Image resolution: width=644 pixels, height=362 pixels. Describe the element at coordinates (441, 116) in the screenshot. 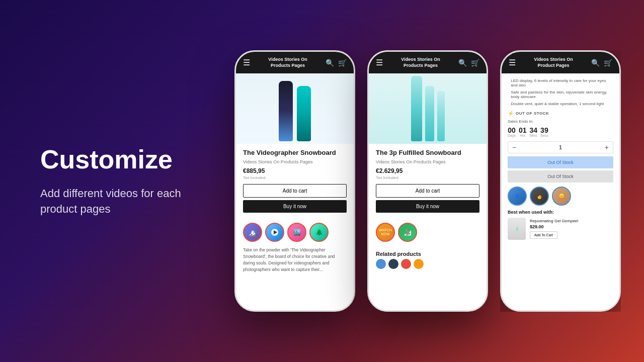

I see `board-small` at that location.